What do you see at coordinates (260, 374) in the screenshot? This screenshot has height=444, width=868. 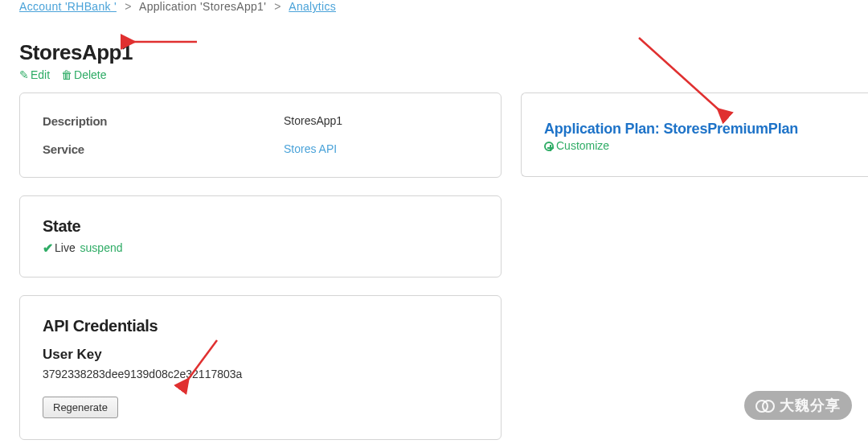 I see `userkey-value: 3792338283dee9139d08c2e32117803a` at bounding box center [260, 374].